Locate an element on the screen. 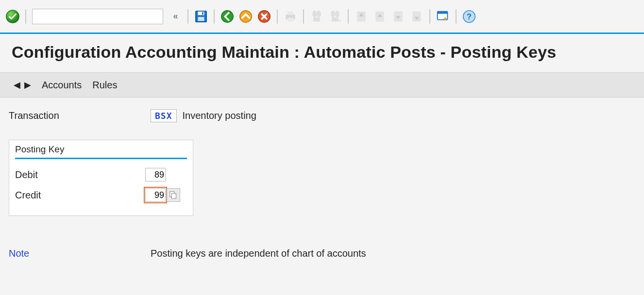  save-button is located at coordinates (201, 16).